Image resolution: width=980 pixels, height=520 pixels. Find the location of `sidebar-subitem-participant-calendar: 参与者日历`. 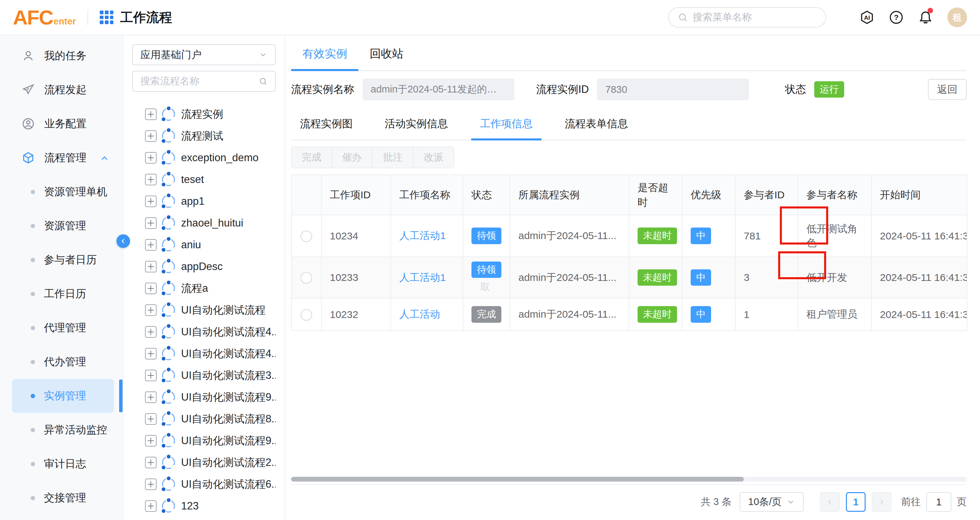

sidebar-subitem-participant-calendar: 参与者日历 is located at coordinates (61, 260).